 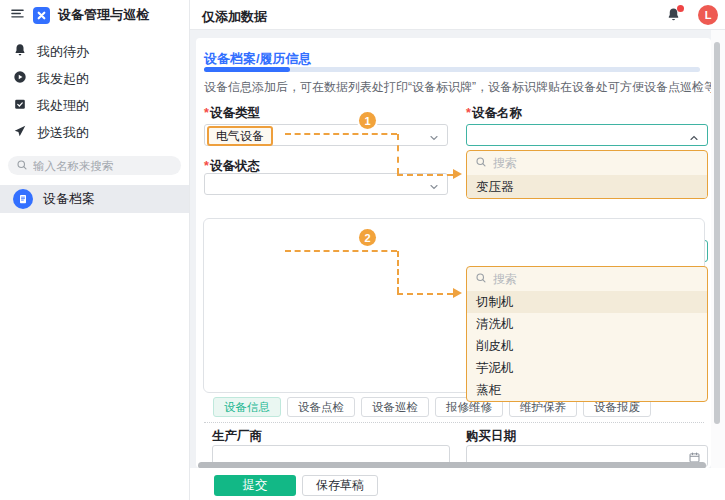 I want to click on bell-icon, so click(x=20, y=52).